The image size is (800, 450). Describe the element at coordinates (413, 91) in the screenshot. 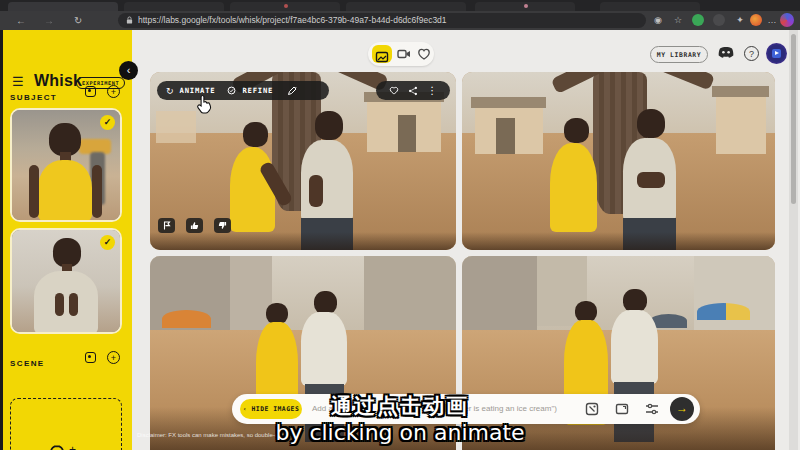

I see `share-icon` at that location.